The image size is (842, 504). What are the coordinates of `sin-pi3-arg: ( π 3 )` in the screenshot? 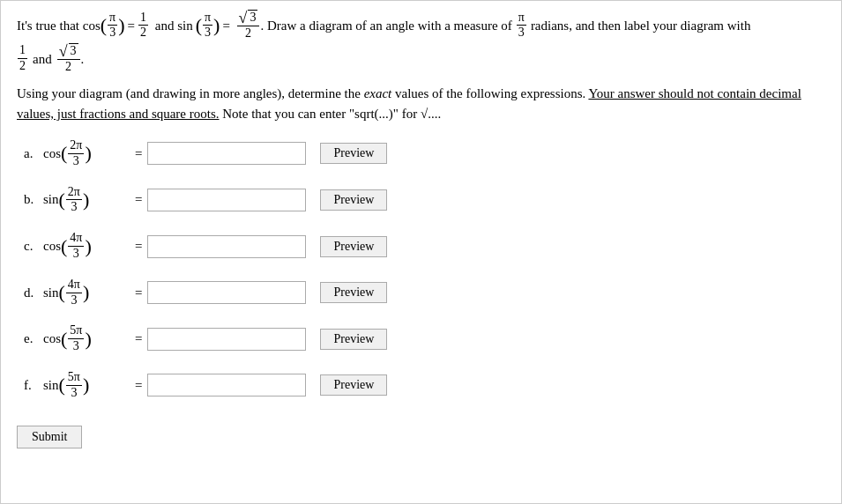 It's located at (208, 26).